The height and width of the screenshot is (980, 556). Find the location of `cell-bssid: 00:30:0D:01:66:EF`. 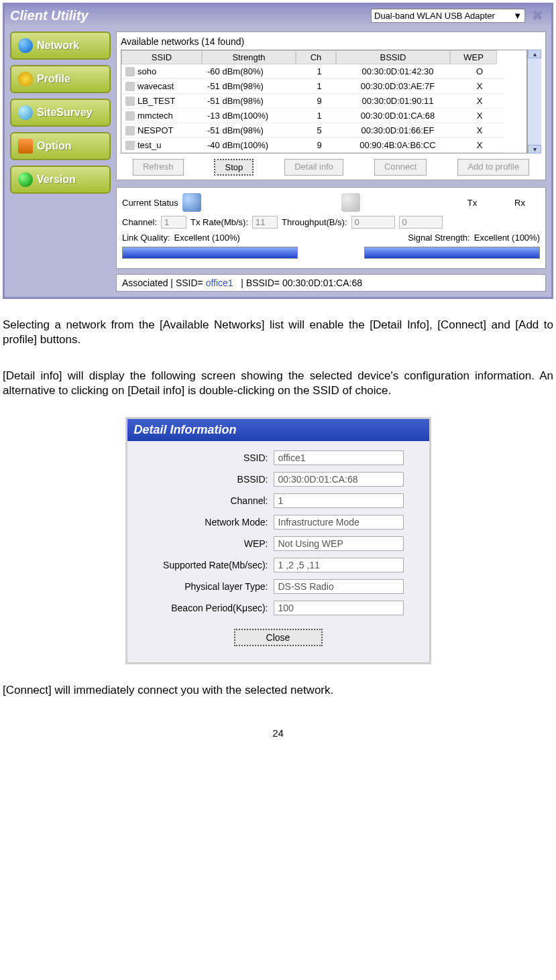

cell-bssid: 00:30:0D:01:66:EF is located at coordinates (398, 131).